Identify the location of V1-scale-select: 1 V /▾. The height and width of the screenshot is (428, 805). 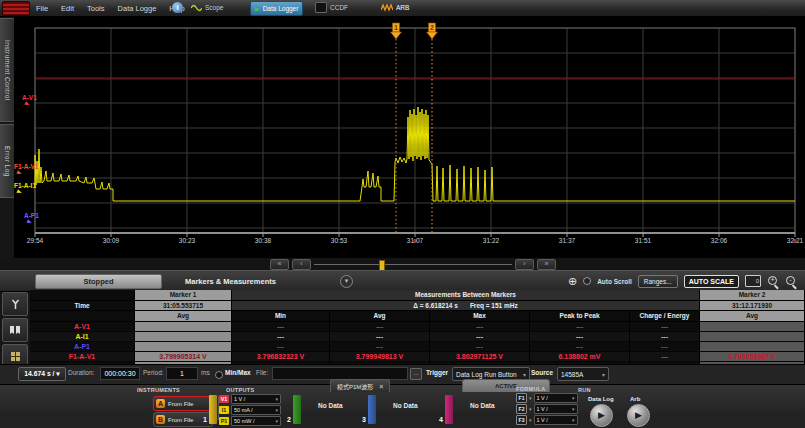
(256, 399).